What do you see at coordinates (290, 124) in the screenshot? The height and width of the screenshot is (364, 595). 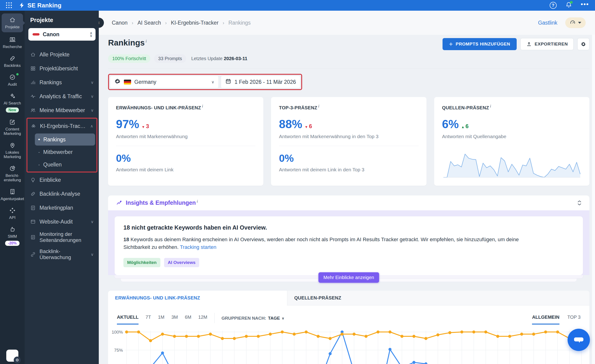 I see `metric-value: 88%` at bounding box center [290, 124].